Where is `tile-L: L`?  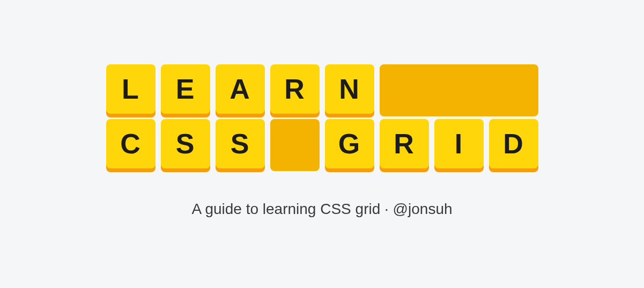 tile-L: L is located at coordinates (131, 89).